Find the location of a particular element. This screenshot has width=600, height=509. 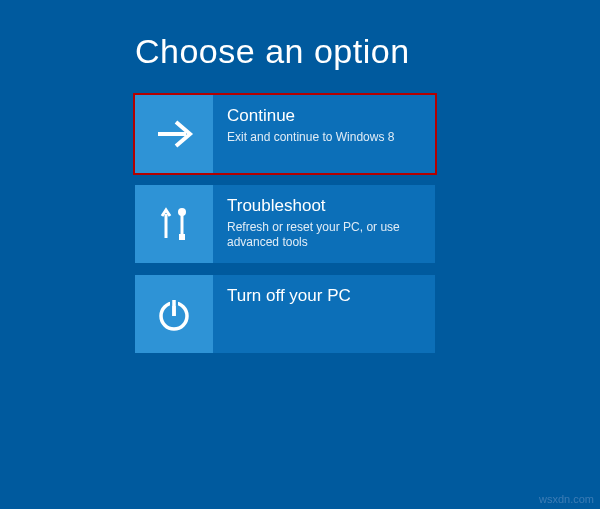

option-title: Turn off your PC is located at coordinates (289, 296).